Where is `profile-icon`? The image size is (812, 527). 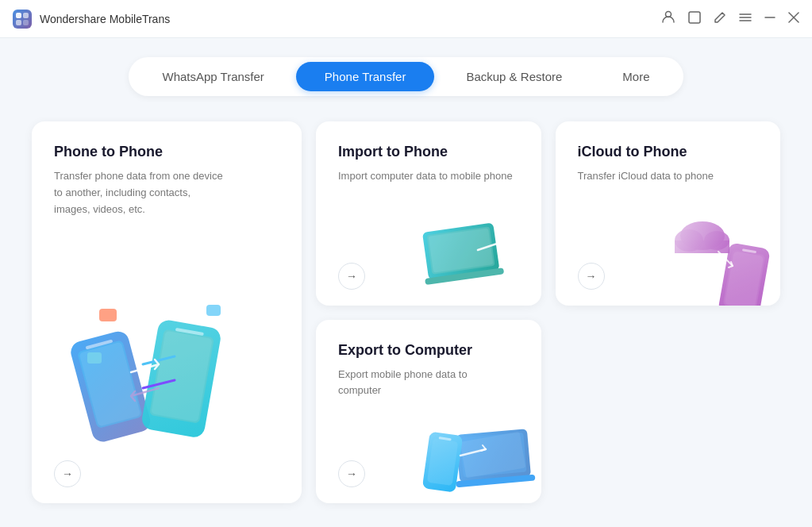
profile-icon is located at coordinates (668, 19).